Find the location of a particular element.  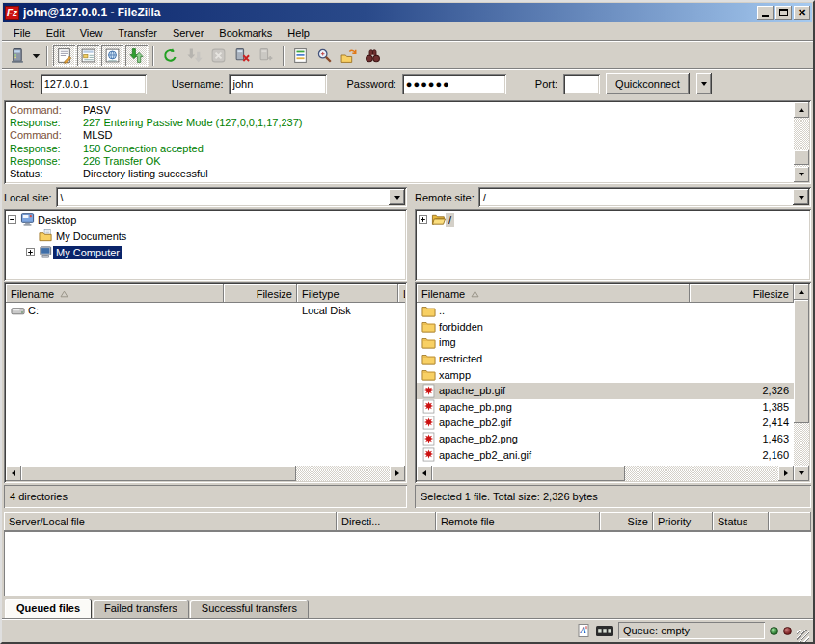

site-manager-dropdown-button is located at coordinates (37, 56).